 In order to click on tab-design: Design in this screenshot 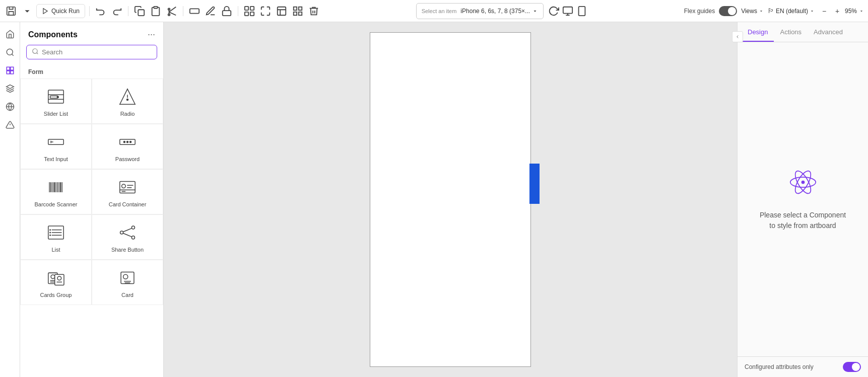, I will do `click(758, 32)`.